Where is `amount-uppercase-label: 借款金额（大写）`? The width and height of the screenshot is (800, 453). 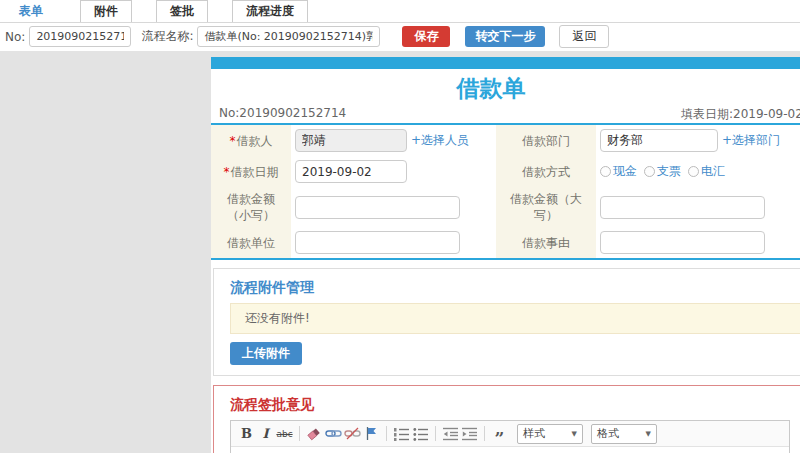
amount-uppercase-label: 借款金额（大写） is located at coordinates (546, 207).